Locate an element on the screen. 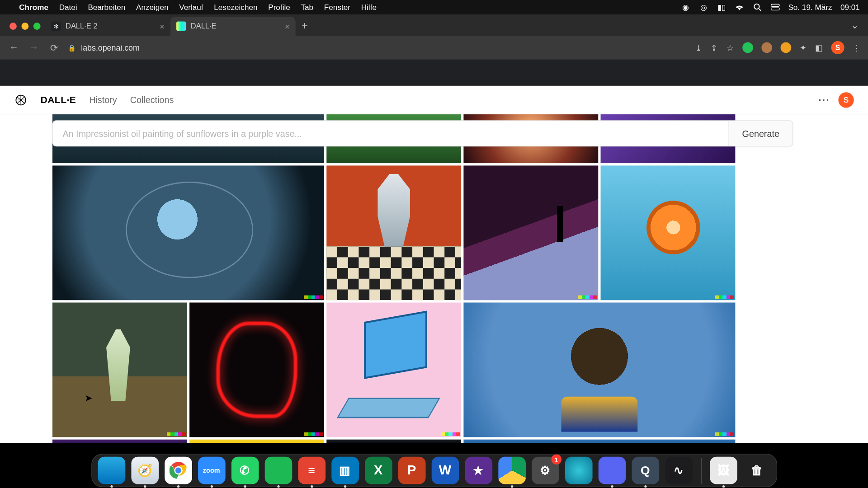 The height and width of the screenshot is (488, 868). bookmark-star-icon: ☆ is located at coordinates (731, 48).